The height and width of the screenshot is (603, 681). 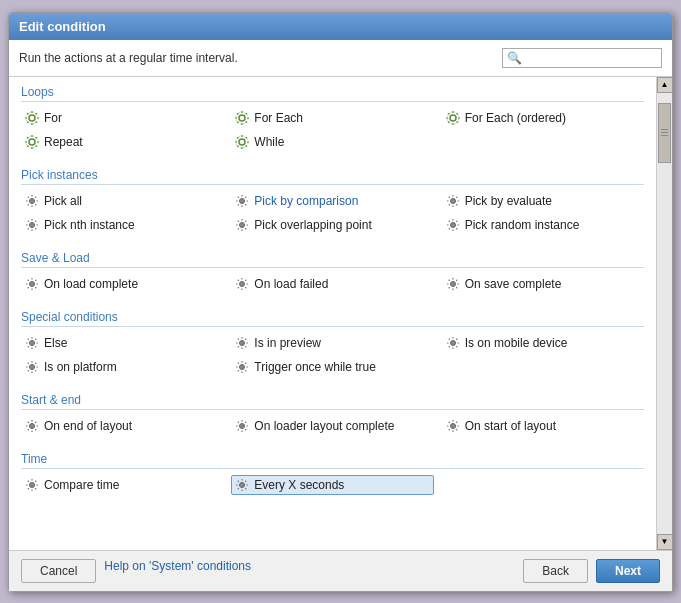 What do you see at coordinates (88, 426) in the screenshot?
I see `item-label: On end of layout` at bounding box center [88, 426].